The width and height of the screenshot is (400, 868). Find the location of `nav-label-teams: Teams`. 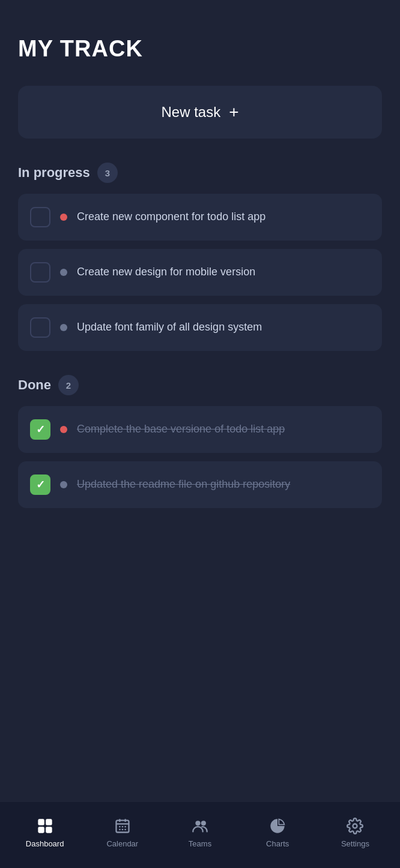

nav-label-teams: Teams is located at coordinates (200, 843).